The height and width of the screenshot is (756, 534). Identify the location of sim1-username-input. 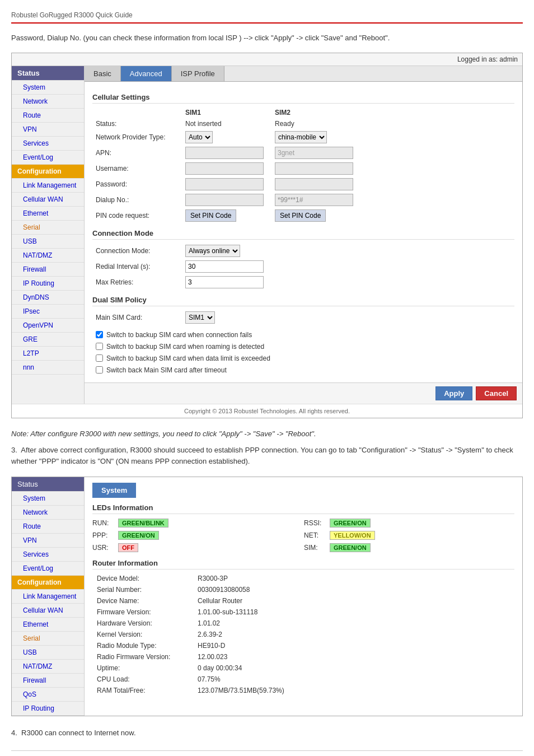
(224, 169).